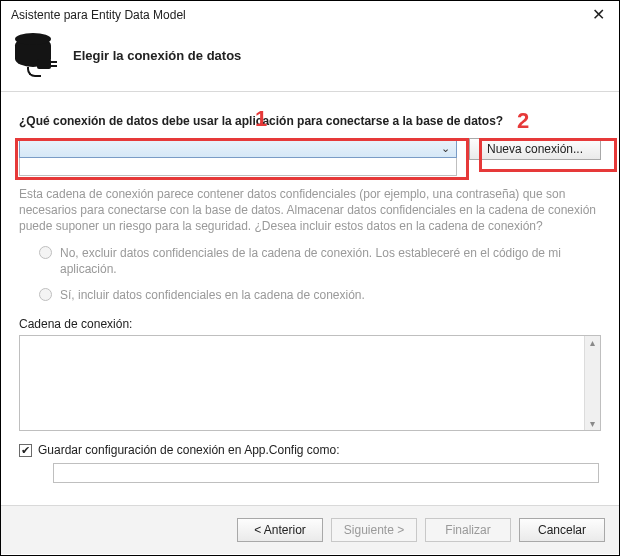 This screenshot has width=620, height=556. I want to click on next-button: Siguiente >, so click(374, 530).